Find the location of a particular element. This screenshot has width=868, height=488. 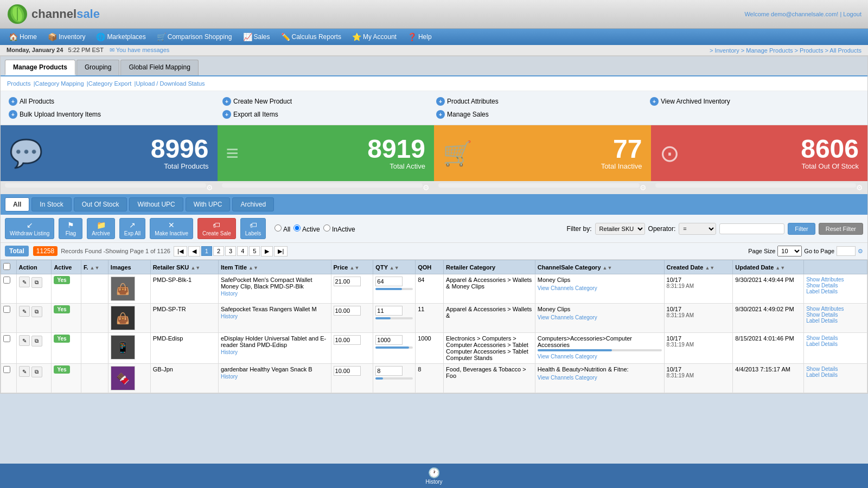

row1-view-channels-link: View Channels Category is located at coordinates (600, 288).